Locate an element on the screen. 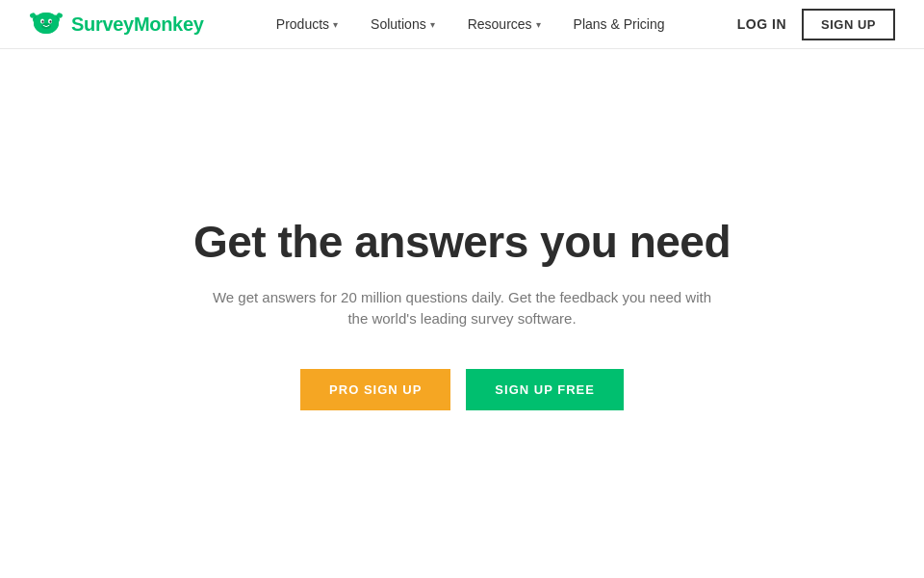  header-actions: LOG IN SIGN UP is located at coordinates (816, 25).